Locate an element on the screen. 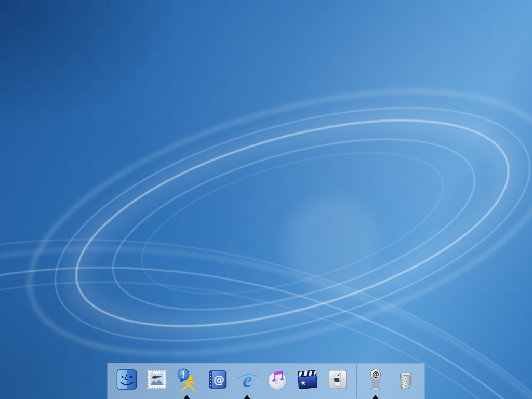  aim-messenger-icon is located at coordinates (187, 379).